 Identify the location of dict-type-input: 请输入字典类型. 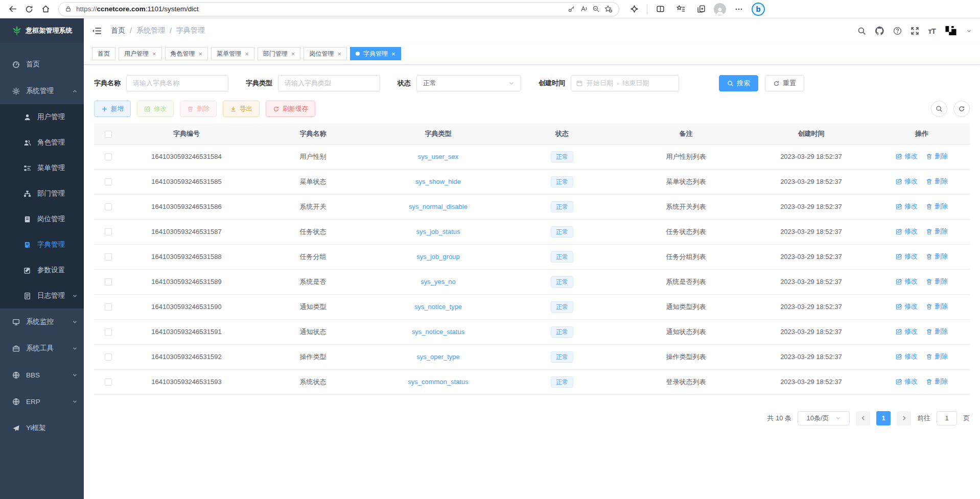
(329, 83).